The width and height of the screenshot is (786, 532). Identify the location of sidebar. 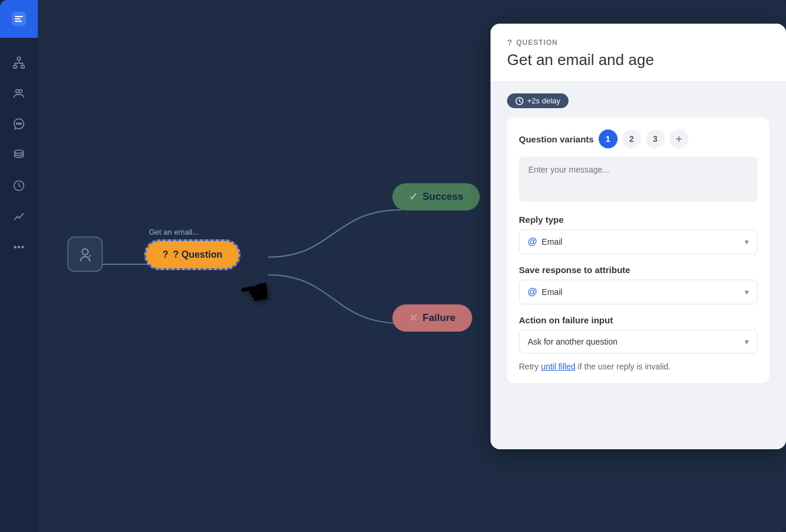
(19, 266).